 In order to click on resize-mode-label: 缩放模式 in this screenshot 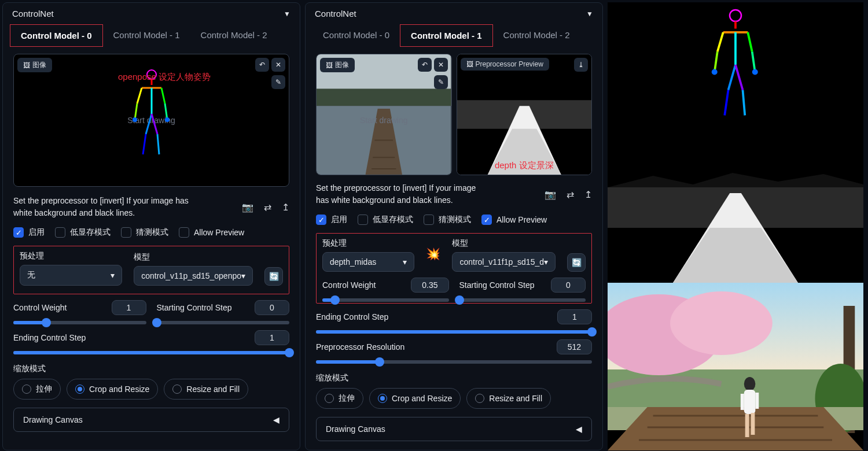, I will do `click(454, 378)`.